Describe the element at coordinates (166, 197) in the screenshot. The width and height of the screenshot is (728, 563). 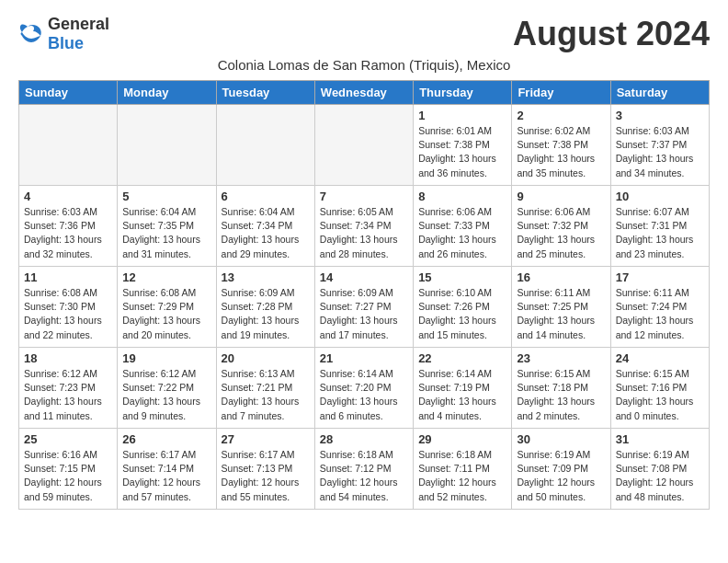
I see `day-number: 5` at that location.